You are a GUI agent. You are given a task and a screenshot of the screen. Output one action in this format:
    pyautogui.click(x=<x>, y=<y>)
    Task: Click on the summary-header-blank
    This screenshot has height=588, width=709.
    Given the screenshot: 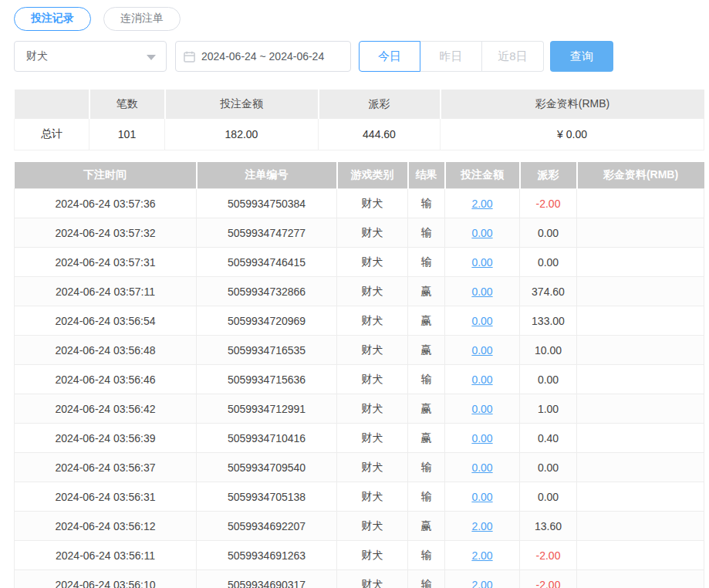 What is the action you would take?
    pyautogui.click(x=52, y=104)
    